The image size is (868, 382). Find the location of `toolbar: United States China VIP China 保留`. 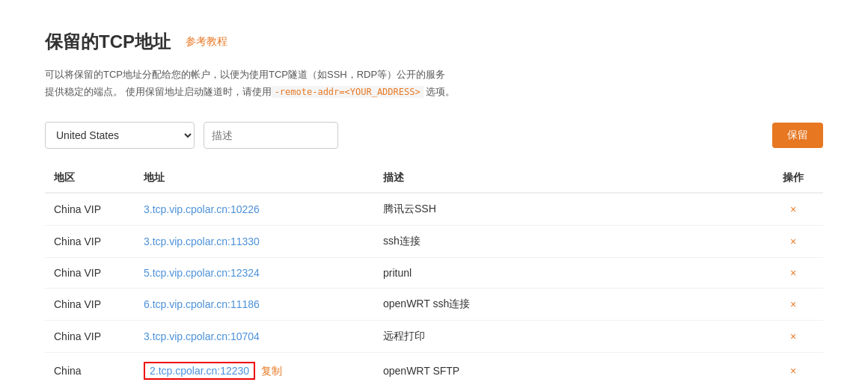

toolbar: United States China VIP China 保留 is located at coordinates (434, 135).